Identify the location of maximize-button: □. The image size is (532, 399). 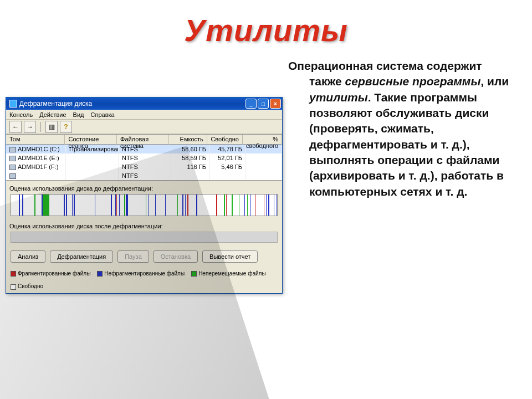
(263, 104).